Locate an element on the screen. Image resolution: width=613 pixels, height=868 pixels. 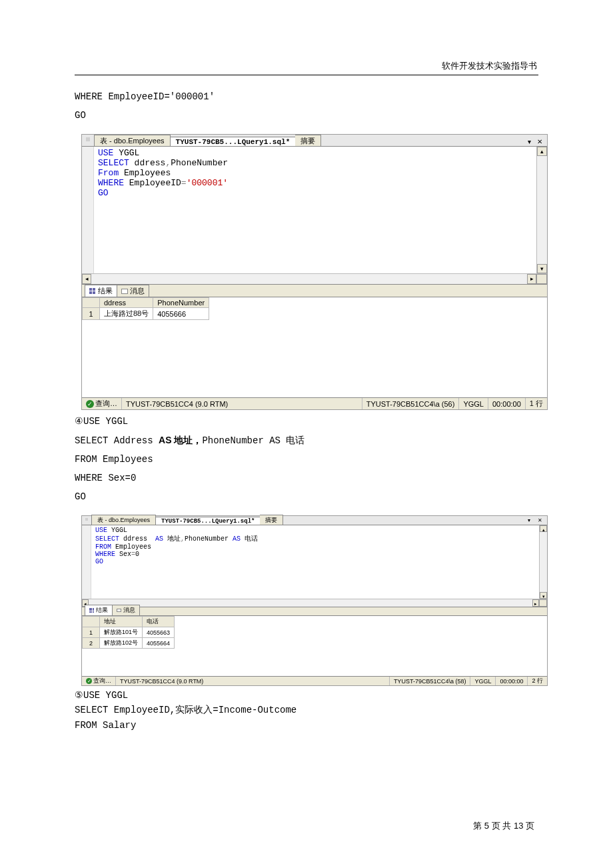
mid-l2a: SELECT Address is located at coordinates (117, 441).